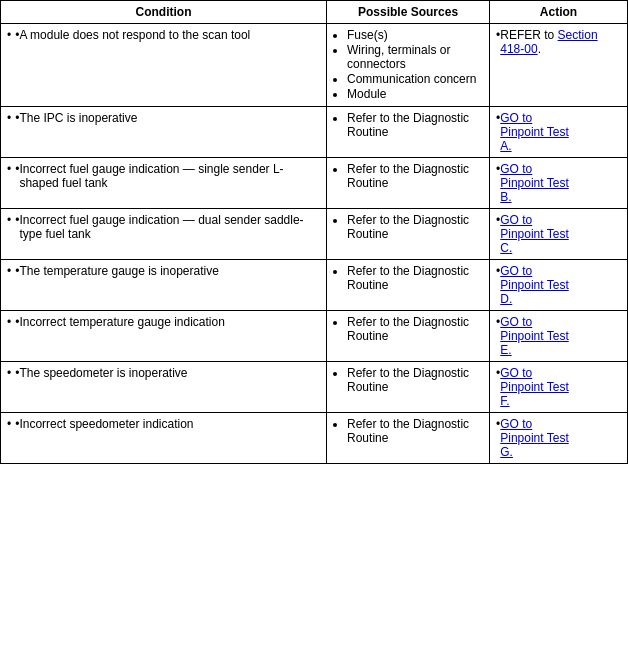 The image size is (628, 648). What do you see at coordinates (164, 438) in the screenshot?
I see `condition-cell: • Incorrect speedometer indication` at bounding box center [164, 438].